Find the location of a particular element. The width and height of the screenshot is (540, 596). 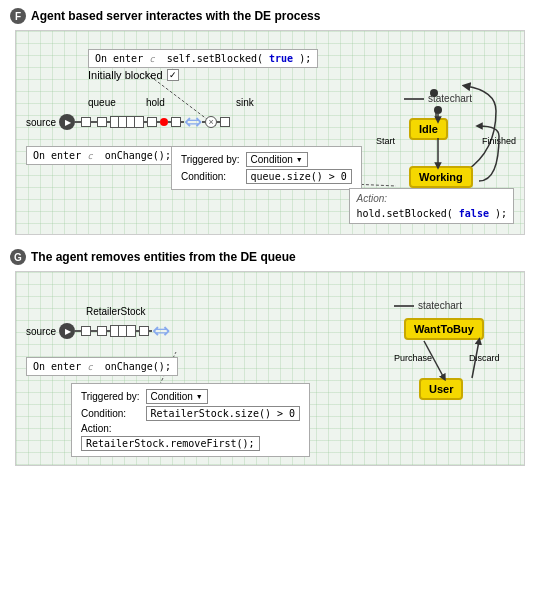

source-label-g: source is located at coordinates (41, 332).